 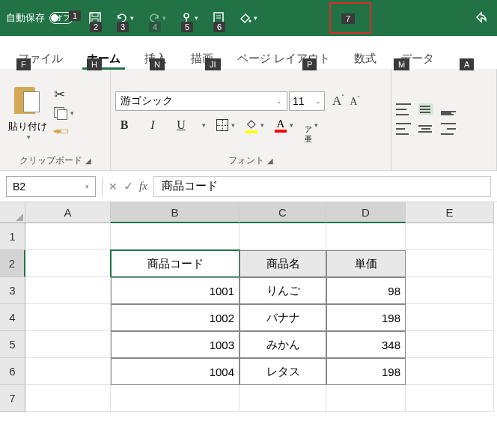 I want to click on bold-button: B, so click(x=124, y=125).